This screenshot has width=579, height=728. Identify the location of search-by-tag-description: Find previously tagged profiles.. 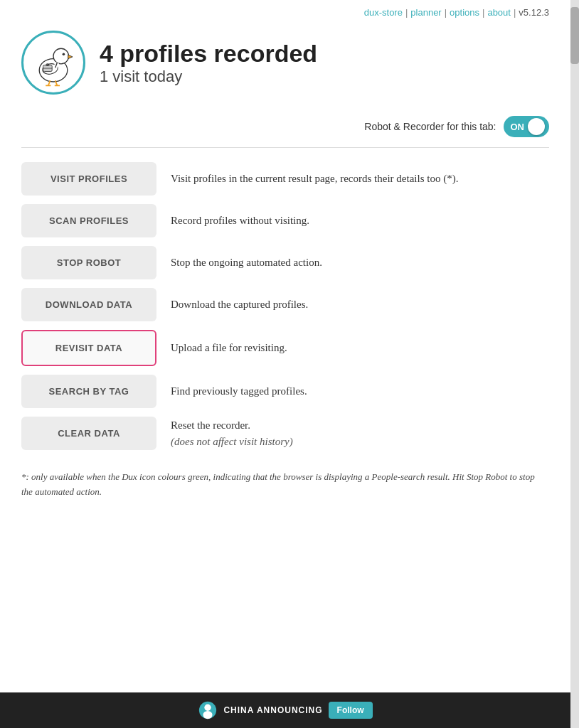
(360, 391).